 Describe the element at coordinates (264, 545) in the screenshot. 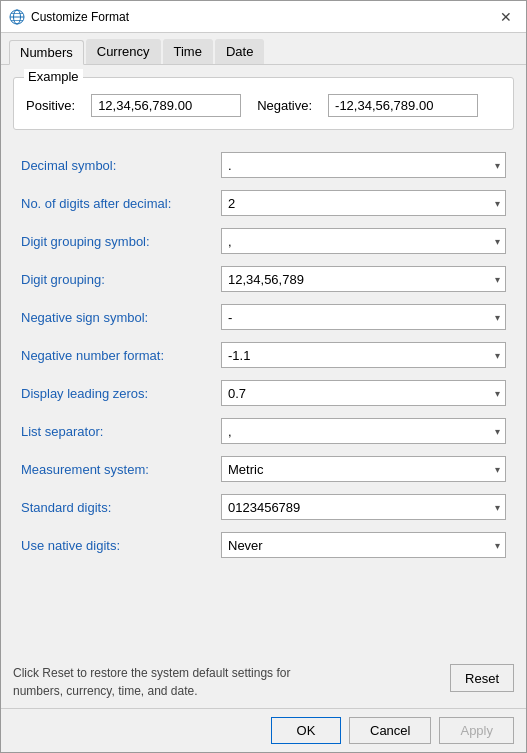

I see `use-native-digits-row: Use native digits: NeverAlwaysNational ▾` at that location.